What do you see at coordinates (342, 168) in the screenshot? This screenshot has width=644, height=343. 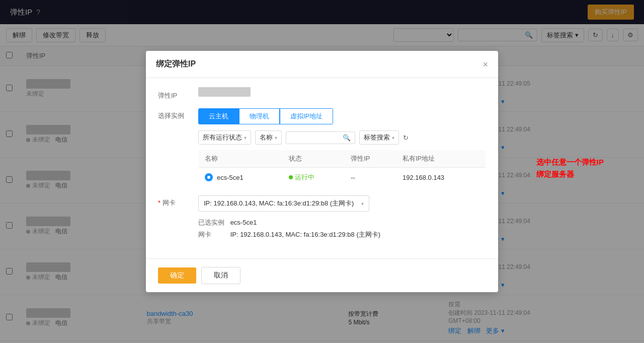 I see `instance-table: 名称 状态 弹性IP 私有IP地址 e` at bounding box center [342, 168].